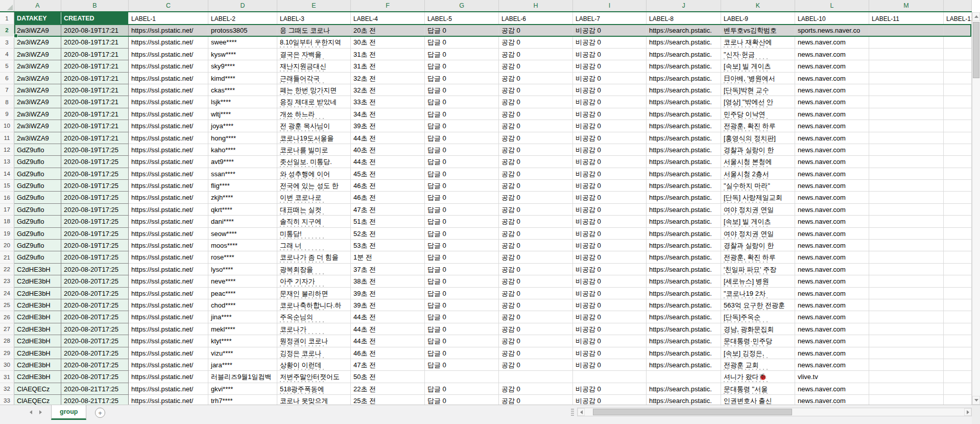 Image resolution: width=980 pixels, height=424 pixels. What do you see at coordinates (462, 18) in the screenshot?
I see `header-cell-G1: LABEL-5` at bounding box center [462, 18].